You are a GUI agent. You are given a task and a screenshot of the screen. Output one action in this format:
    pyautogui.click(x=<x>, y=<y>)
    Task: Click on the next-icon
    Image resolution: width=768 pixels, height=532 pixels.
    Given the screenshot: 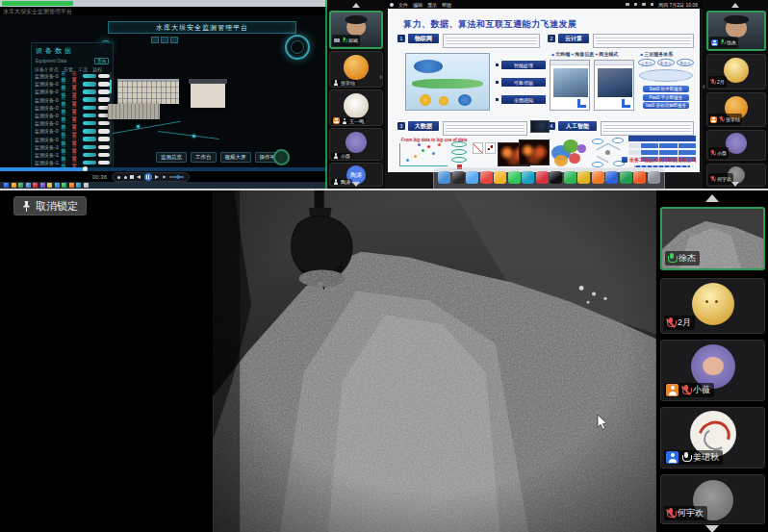 What is the action you would take?
    pyautogui.click(x=157, y=177)
    